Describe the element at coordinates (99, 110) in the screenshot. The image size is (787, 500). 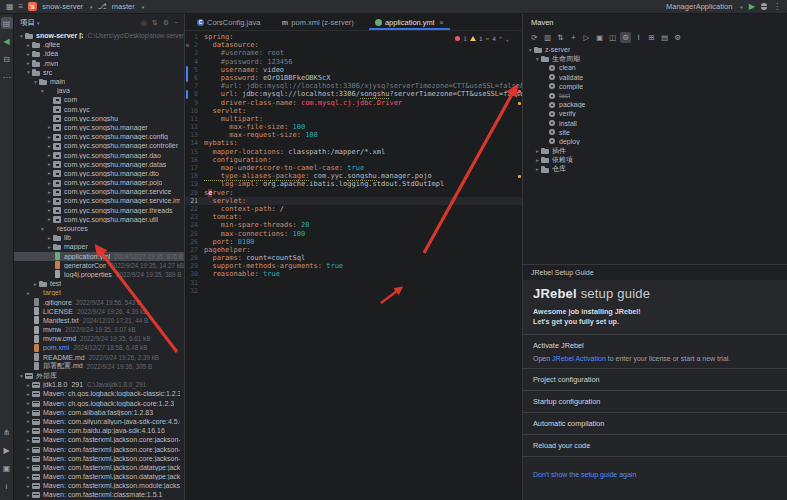
I see `tree-row: com.yyc` at that location.